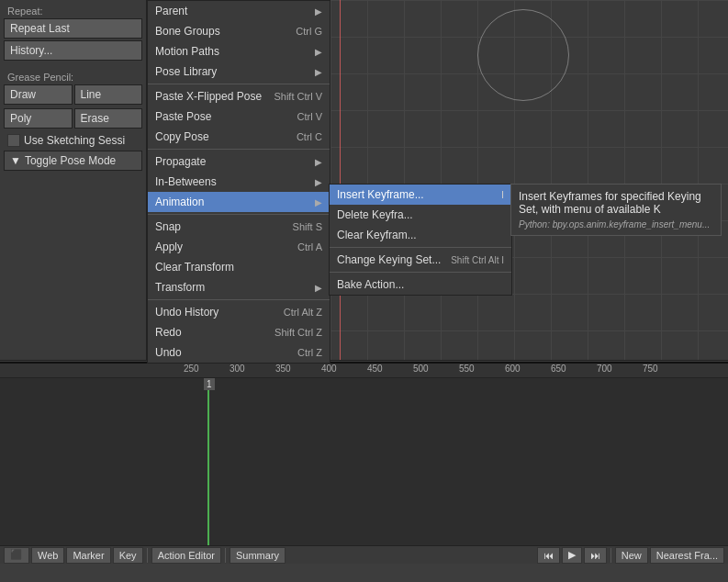 The height and width of the screenshot is (582, 728). I want to click on play-fwd-button: ⏭, so click(595, 555).